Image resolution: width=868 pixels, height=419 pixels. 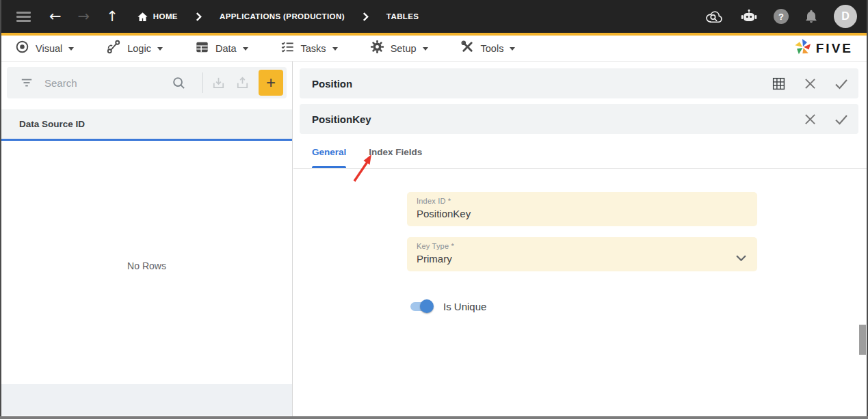 I want to click on user-avatar: D, so click(x=845, y=16).